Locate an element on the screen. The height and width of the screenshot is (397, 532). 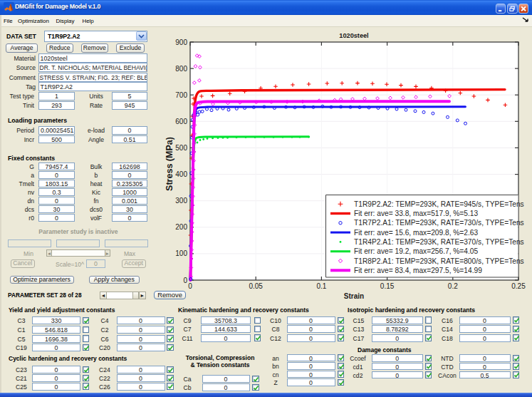
svg-text: 600 is located at coordinates (181, 121).